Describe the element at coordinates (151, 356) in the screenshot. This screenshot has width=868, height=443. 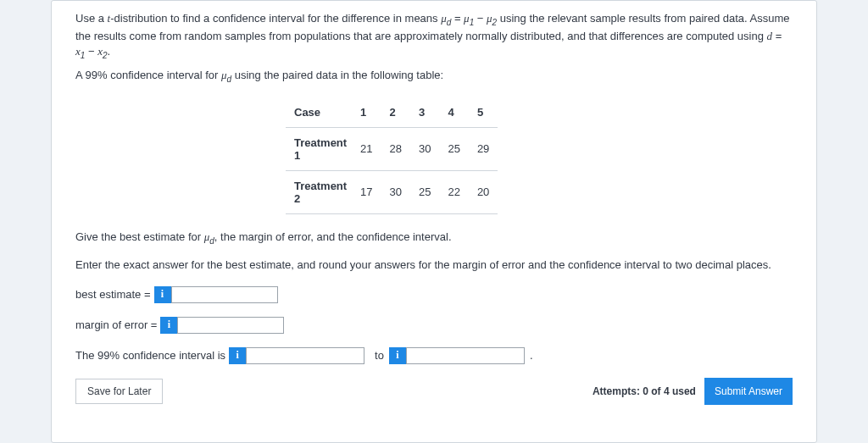
I see `ci-label: The 99% confidence interval is` at that location.